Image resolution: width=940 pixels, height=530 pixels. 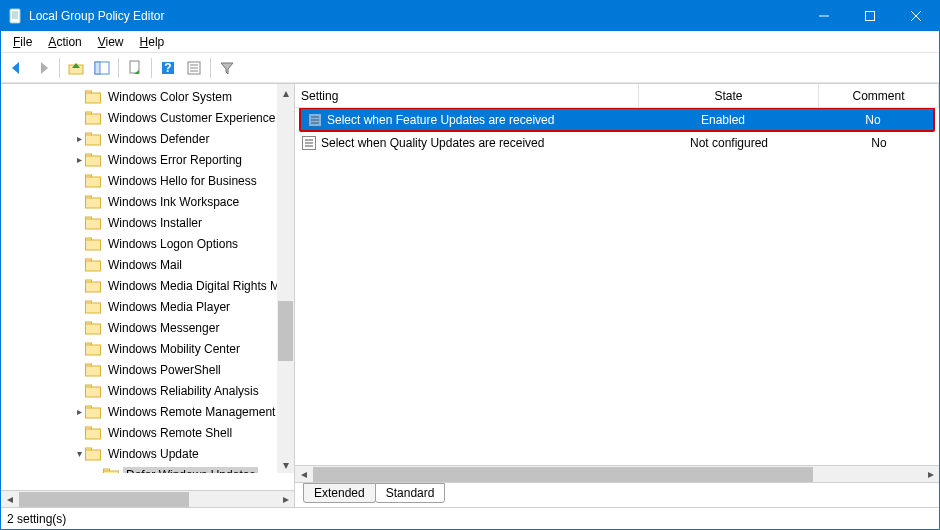 What do you see at coordinates (168, 68) in the screenshot?
I see `help-button: ?` at bounding box center [168, 68].